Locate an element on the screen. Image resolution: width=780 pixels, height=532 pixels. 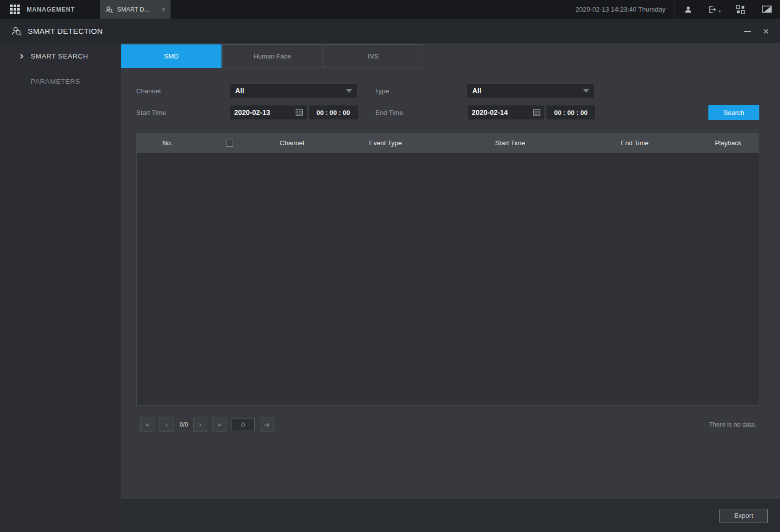
column-header-start-time: Start Time is located at coordinates (511, 143).